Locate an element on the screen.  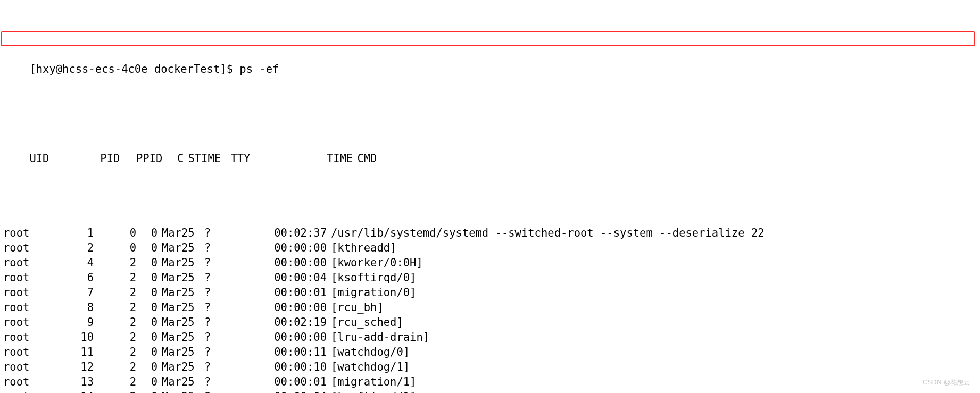
cell-pid: 9 is located at coordinates (70, 322).